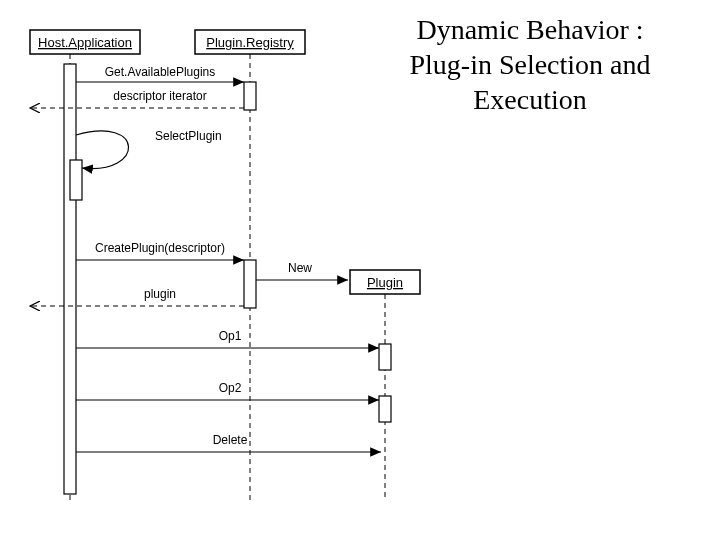  Describe the element at coordinates (385, 282) in the screenshot. I see `lifeline-plugin: Plugin` at that location.